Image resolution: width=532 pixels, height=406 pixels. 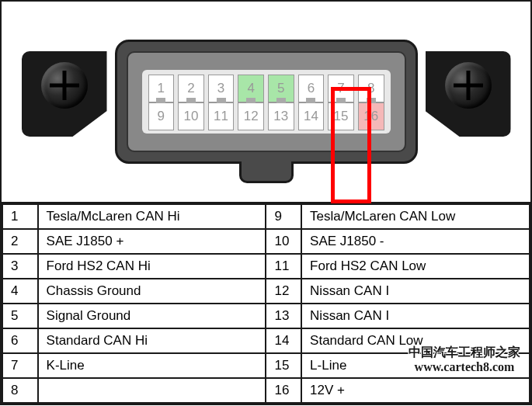 What do you see at coordinates (283, 241) in the screenshot?
I see `pin-number: 10` at bounding box center [283, 241].